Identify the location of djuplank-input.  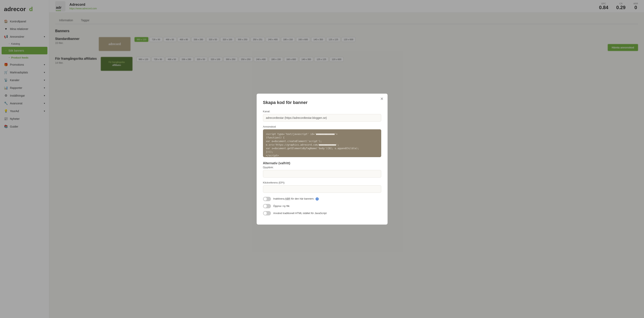
(322, 174).